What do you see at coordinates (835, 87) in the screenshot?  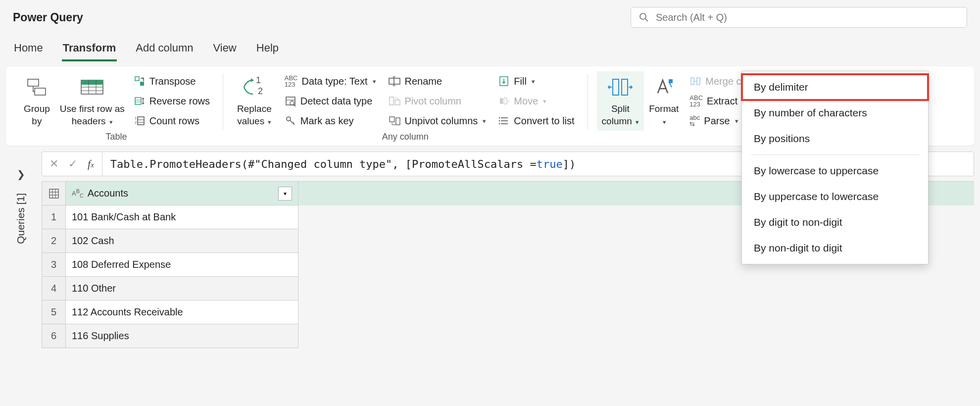 I see `menu-by-delimiter: By delimiter` at bounding box center [835, 87].